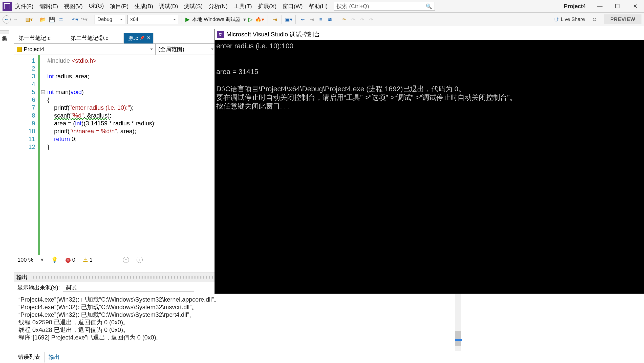 This screenshot has height=363, width=644. What do you see at coordinates (384, 6) in the screenshot?
I see `search-box: 搜索 (Ctrl+Q) 🔍` at bounding box center [384, 6].